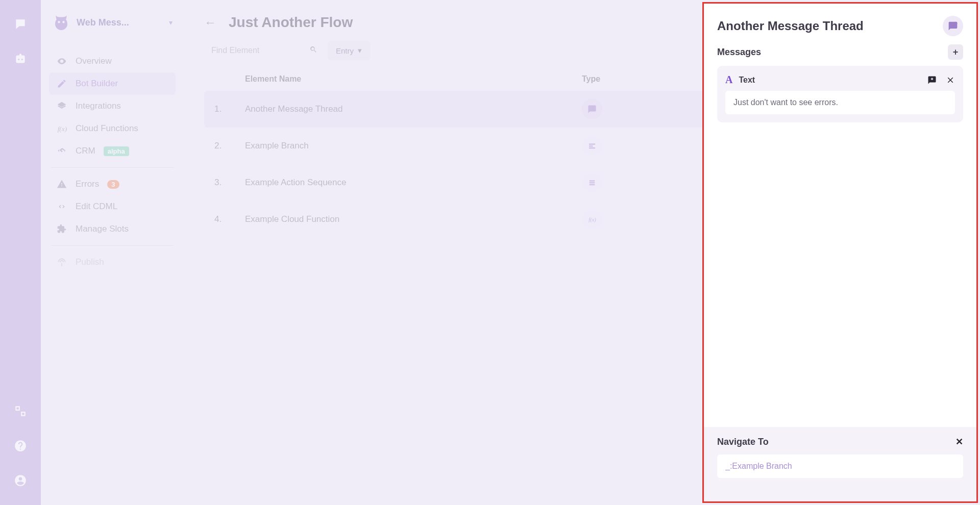 The width and height of the screenshot is (980, 505). I want to click on handshake-icon, so click(62, 151).